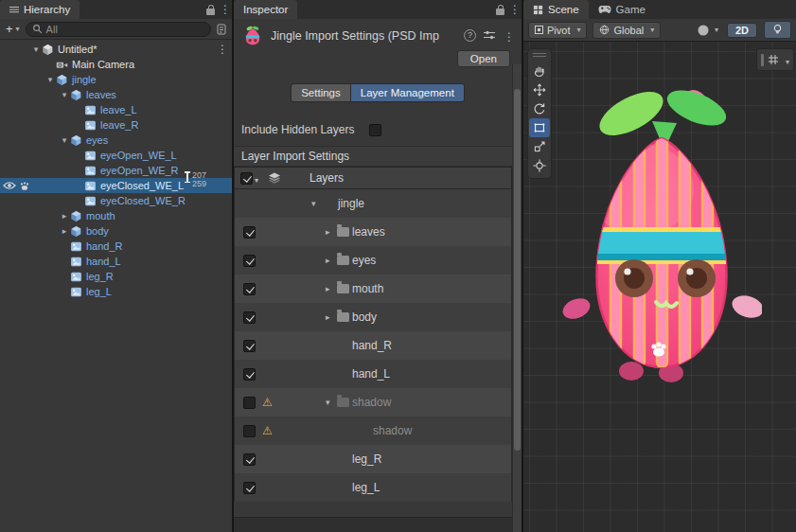 Image resolution: width=796 pixels, height=532 pixels. What do you see at coordinates (540, 90) in the screenshot?
I see `move-tool` at bounding box center [540, 90].